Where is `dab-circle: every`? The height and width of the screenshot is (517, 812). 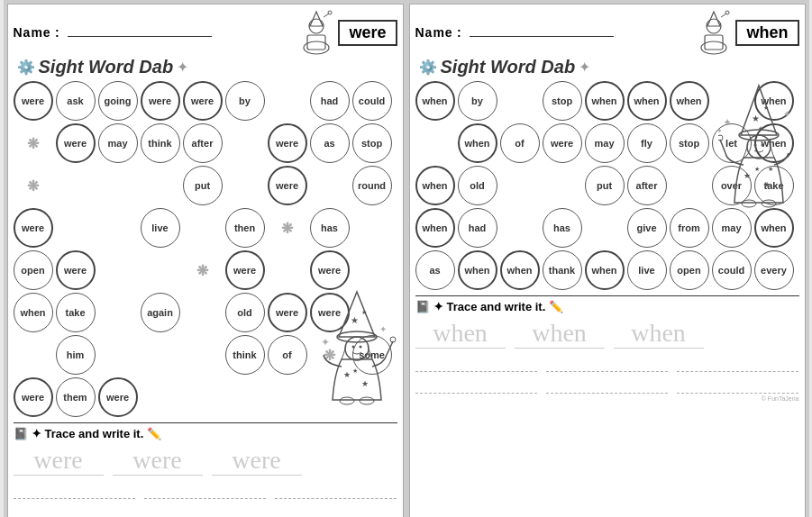
dab-circle: every is located at coordinates (774, 270).